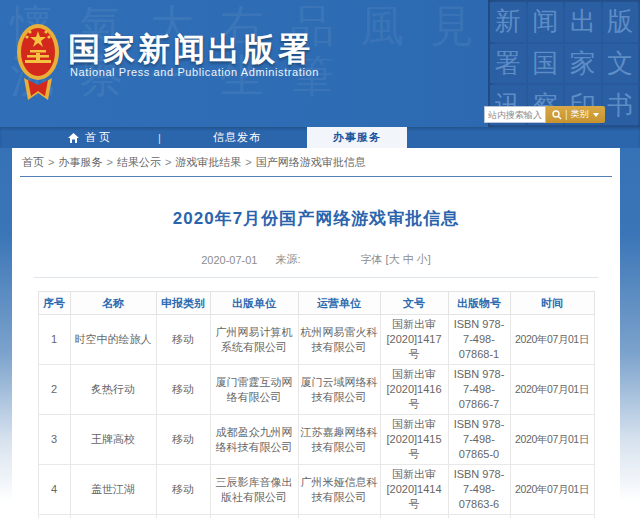  I want to click on cell-isbn: ISBN 978-7-498-07863-6, so click(479, 490).